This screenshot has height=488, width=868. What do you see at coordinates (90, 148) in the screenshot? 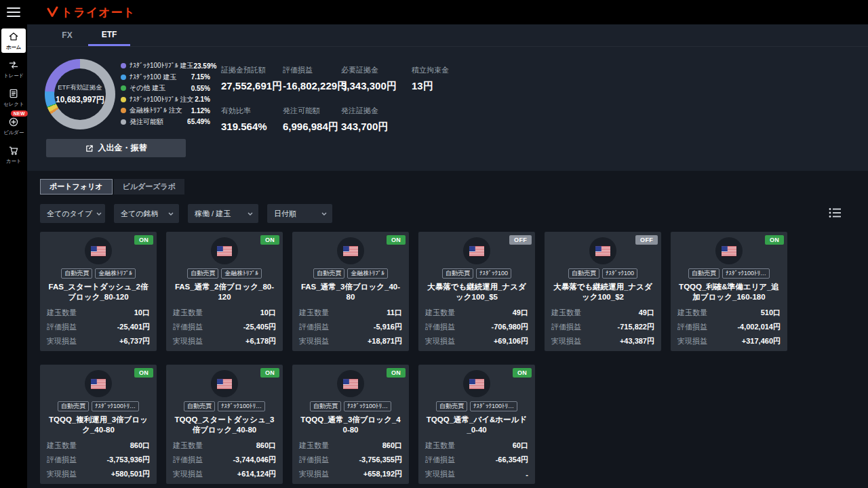
I see `external-link-icon` at bounding box center [90, 148].